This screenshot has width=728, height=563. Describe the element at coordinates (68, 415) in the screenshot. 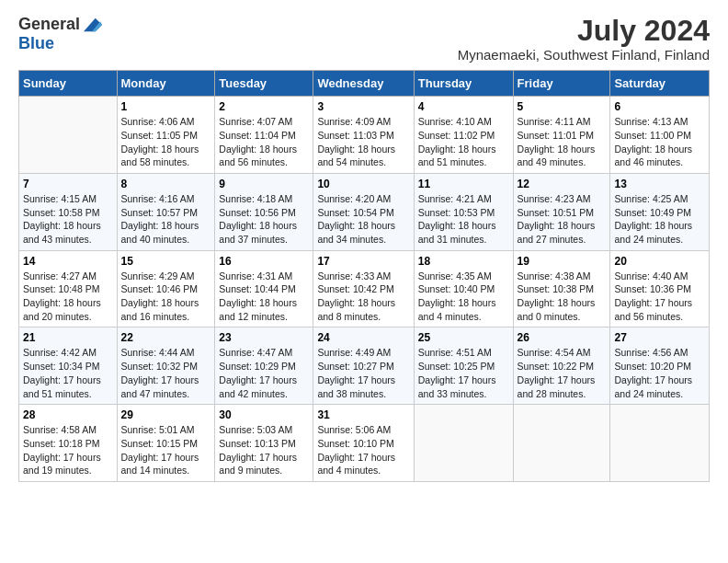

I see `day-number: 28` at that location.